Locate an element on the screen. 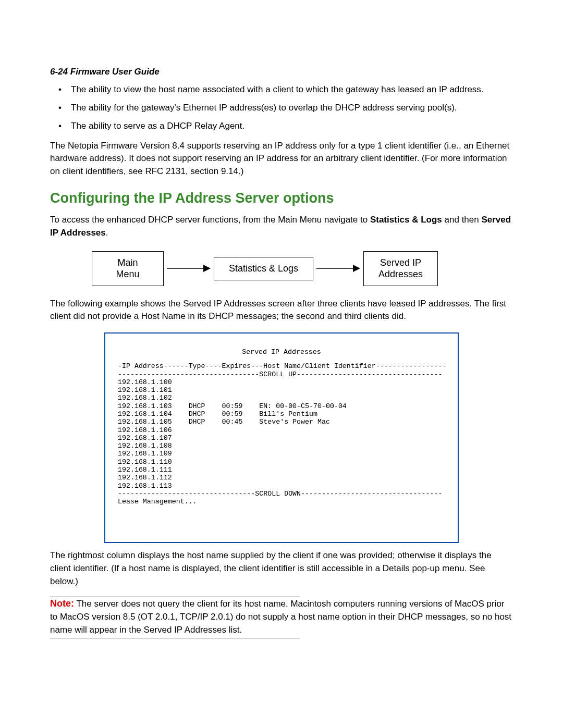  terminal-row: 192.168.1.103 DHCP 00:59 EN: 00-00-C5-70… is located at coordinates (230, 406).